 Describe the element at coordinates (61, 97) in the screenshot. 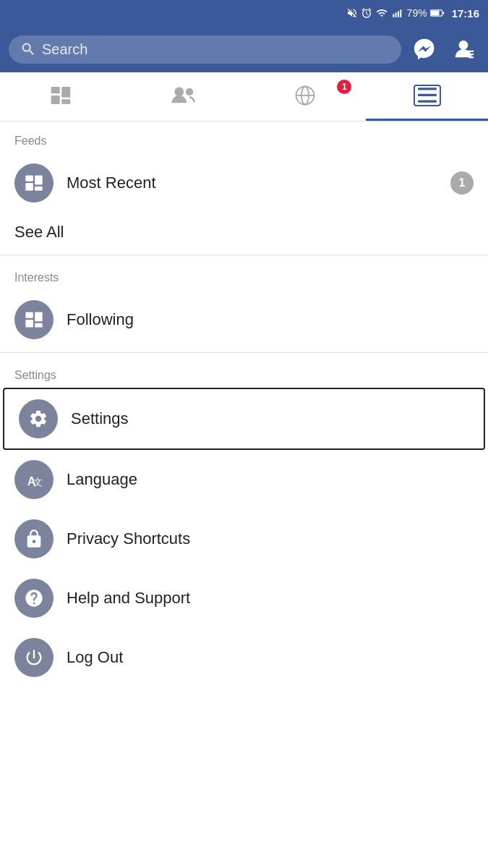

I see `tab-home` at that location.